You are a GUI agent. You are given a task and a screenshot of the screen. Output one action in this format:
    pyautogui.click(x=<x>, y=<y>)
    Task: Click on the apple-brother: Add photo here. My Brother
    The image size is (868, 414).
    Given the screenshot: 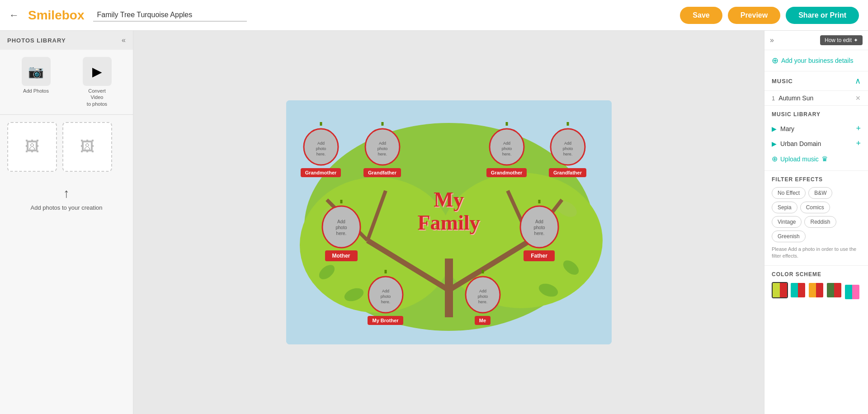 What is the action you would take?
    pyautogui.click(x=386, y=297)
    